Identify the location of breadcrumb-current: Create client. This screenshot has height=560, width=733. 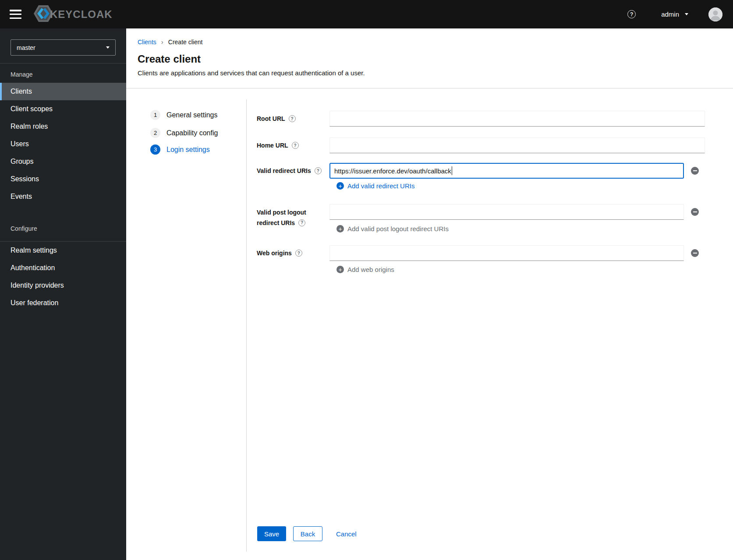
(186, 42).